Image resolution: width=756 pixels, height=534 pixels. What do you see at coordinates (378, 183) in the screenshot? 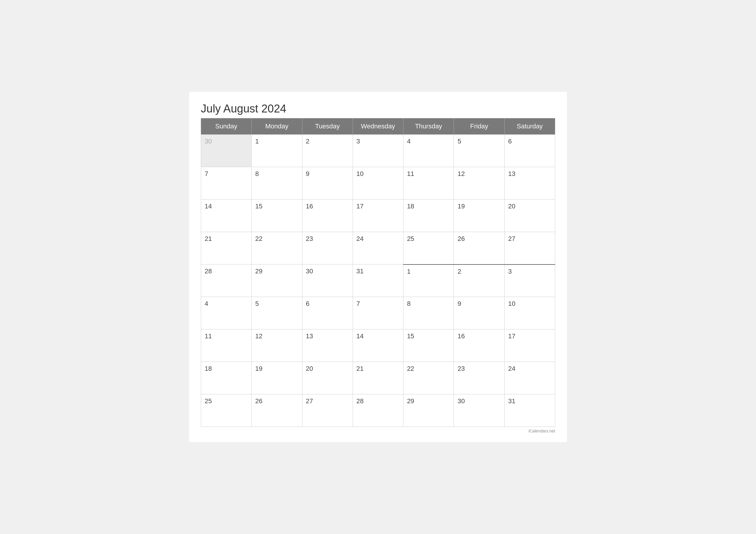
I see `calendar-row: 78910111213` at bounding box center [378, 183].